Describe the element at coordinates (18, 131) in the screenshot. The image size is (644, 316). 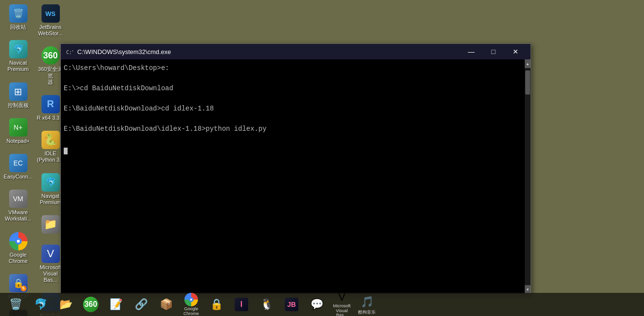
I see `desktop-icon-notepad-plus: N+ Notepad+` at that location.